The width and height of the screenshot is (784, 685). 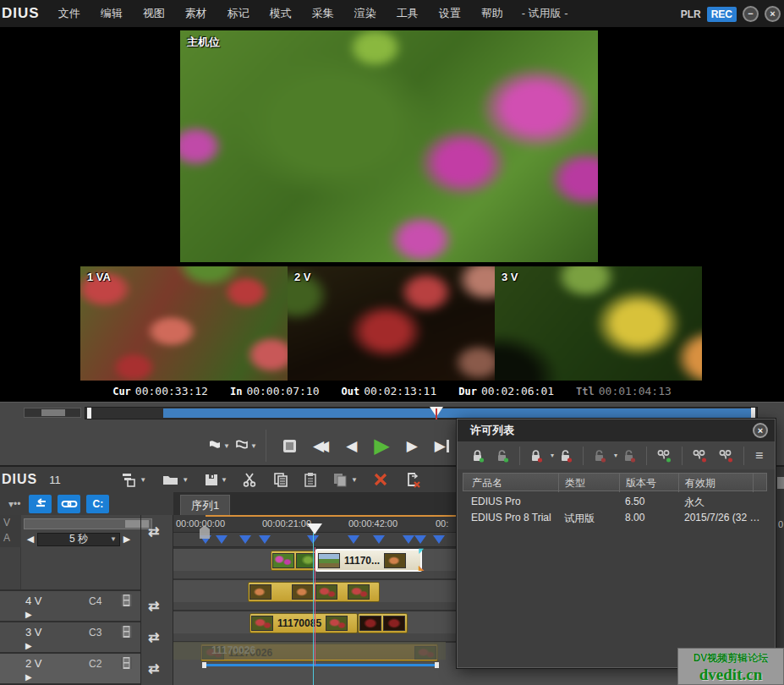 What do you see at coordinates (293, 561) in the screenshot?
I see `clip-4v-a` at bounding box center [293, 561].